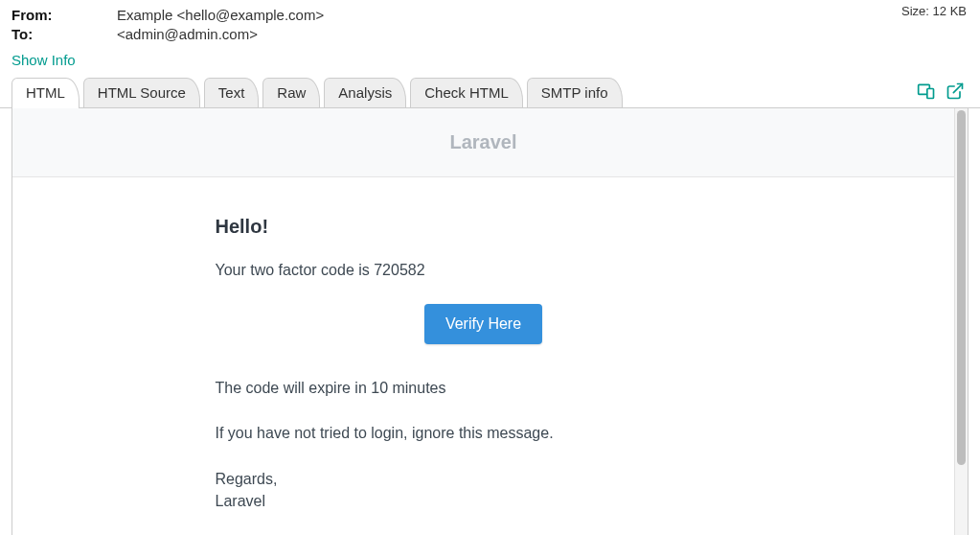 The image size is (980, 535). Describe the element at coordinates (483, 324) in the screenshot. I see `verify-button: Verify Here` at that location.